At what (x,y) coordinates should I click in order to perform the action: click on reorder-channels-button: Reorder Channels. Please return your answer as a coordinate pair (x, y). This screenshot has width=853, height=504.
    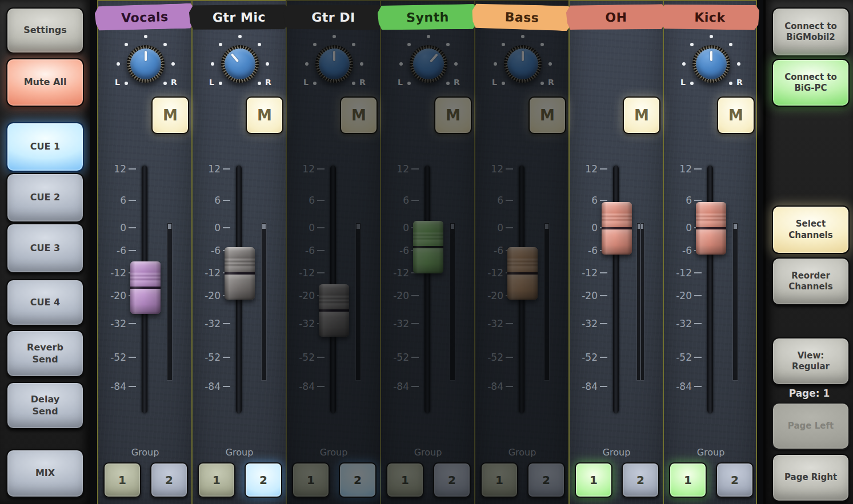
    Looking at the image, I should click on (811, 281).